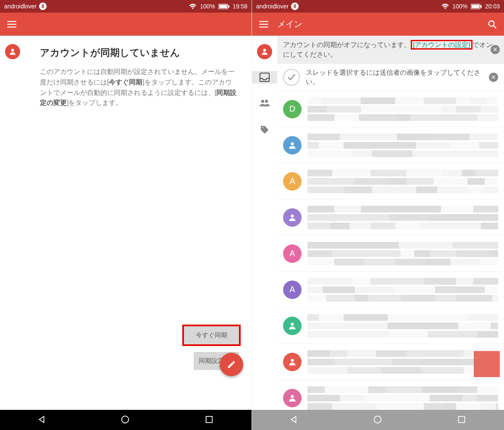  I want to click on promotions-rail-icon, so click(265, 130).